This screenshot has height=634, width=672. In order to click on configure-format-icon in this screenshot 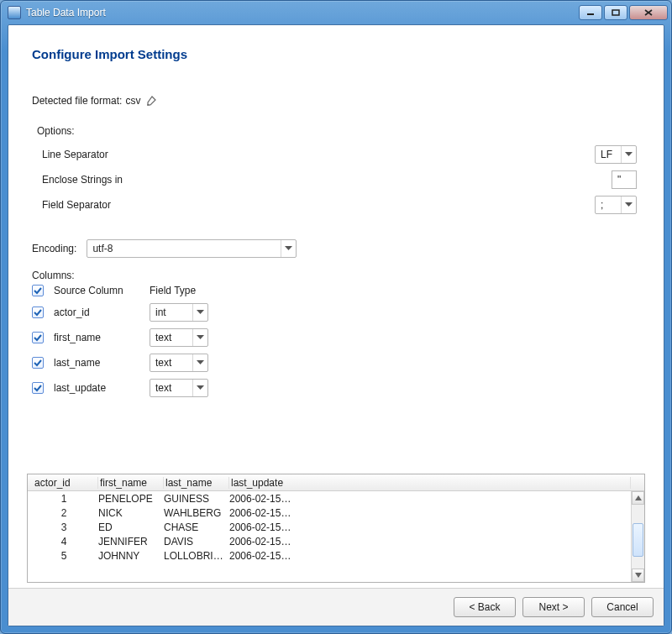, I will do `click(151, 101)`.